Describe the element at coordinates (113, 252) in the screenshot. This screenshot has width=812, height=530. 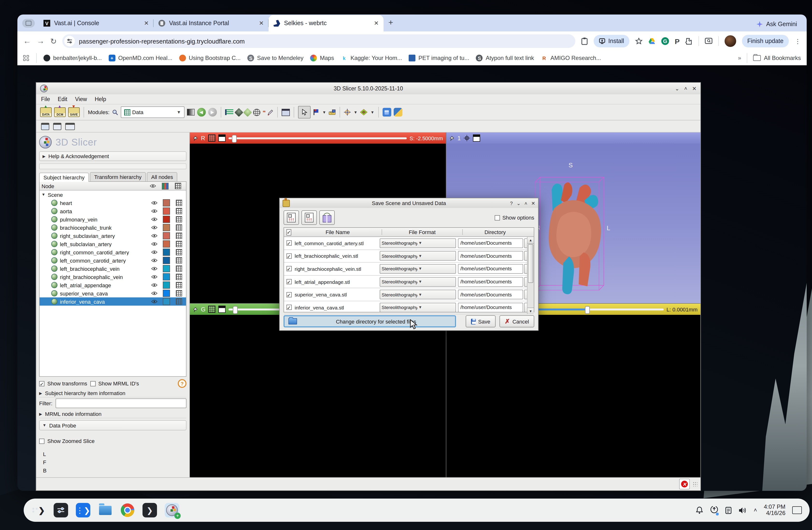
I see `node-row: right_common_carotid_artery` at that location.